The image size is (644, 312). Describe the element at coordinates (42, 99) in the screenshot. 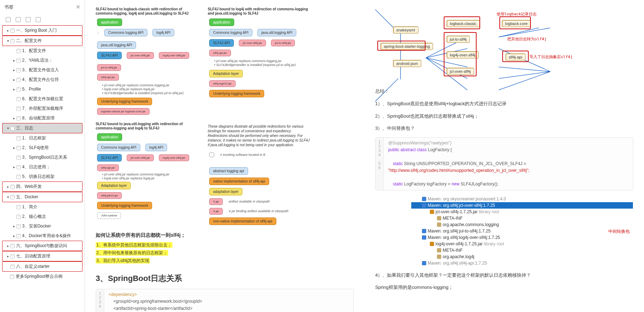

I see `bookmark-item: 6、配置文件加载位置` at that location.